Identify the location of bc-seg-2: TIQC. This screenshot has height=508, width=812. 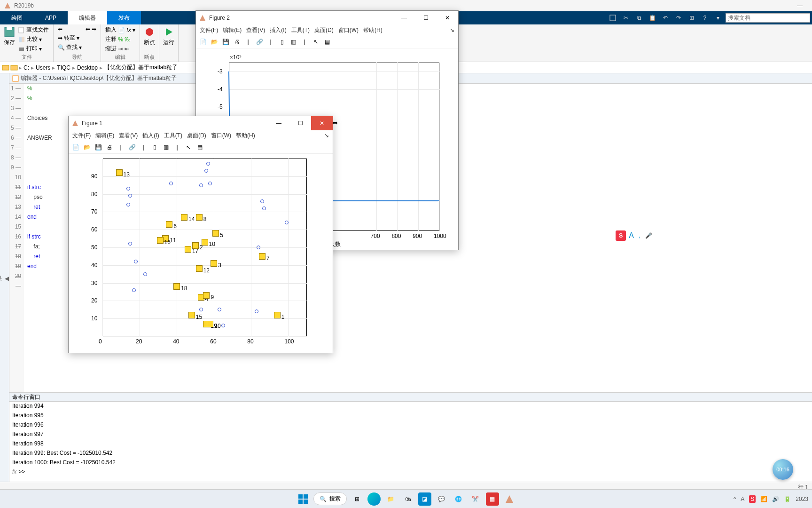
(64, 68).